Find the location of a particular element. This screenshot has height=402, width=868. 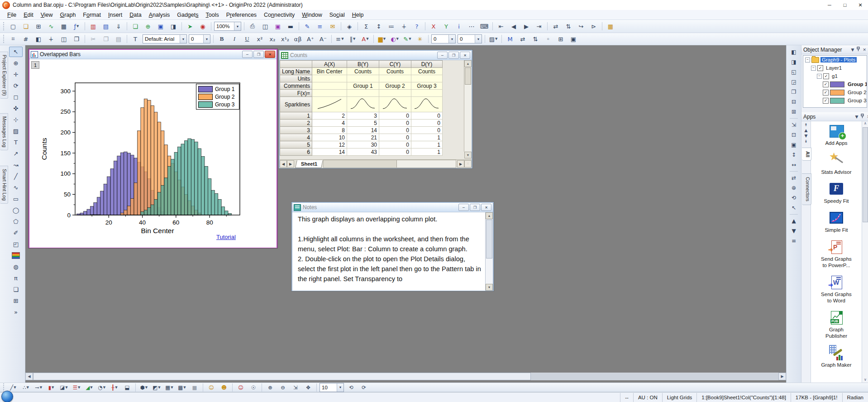

layer-up-icon: ▲ is located at coordinates (794, 221).